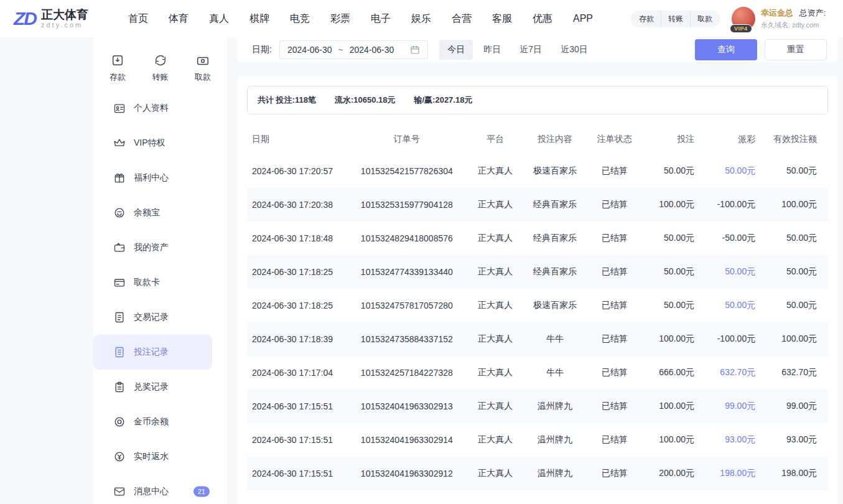  Describe the element at coordinates (54, 19) in the screenshot. I see `logo: ZD 正大体育 zdty.com` at that location.